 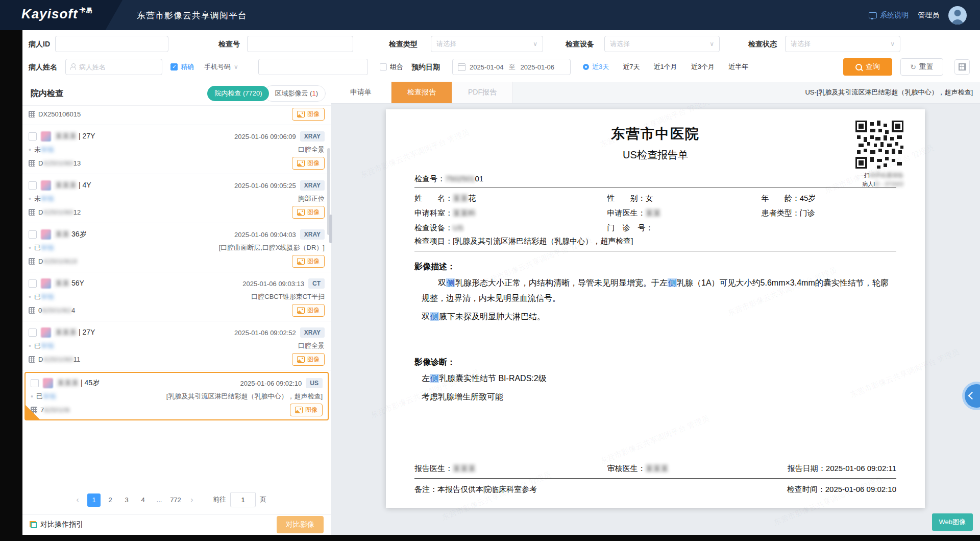 What do you see at coordinates (44, 150) in the screenshot?
I see `study-status: 未审核` at bounding box center [44, 150].